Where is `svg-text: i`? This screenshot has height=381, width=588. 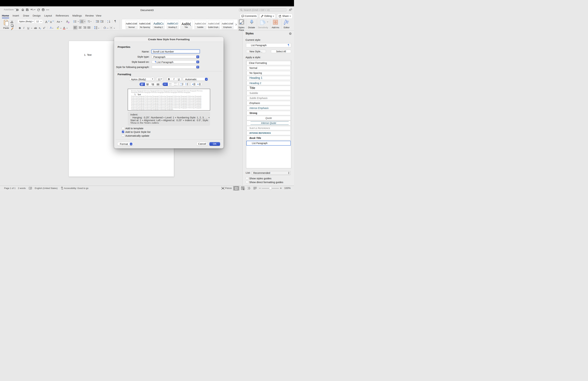 svg-text: i is located at coordinates (88, 22).